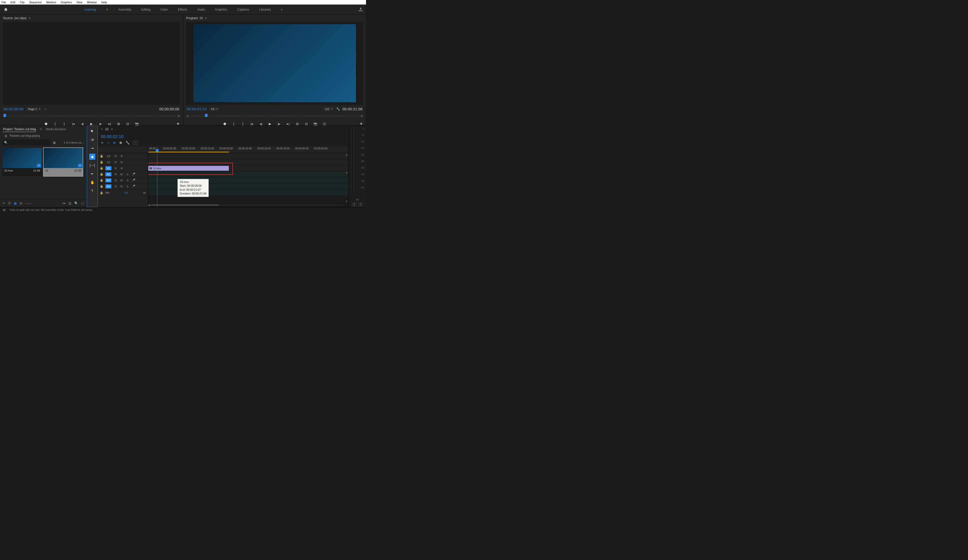 This screenshot has width=968, height=560. What do you see at coordinates (279, 124) in the screenshot?
I see `step-forward-icon: |▸` at bounding box center [279, 124].